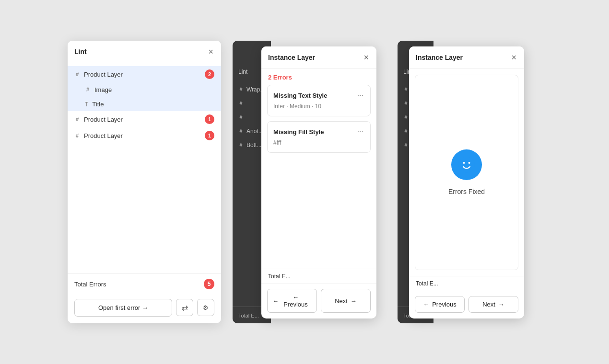 The image size is (609, 364). I want to click on left-panel-header: Lint ×, so click(144, 52).